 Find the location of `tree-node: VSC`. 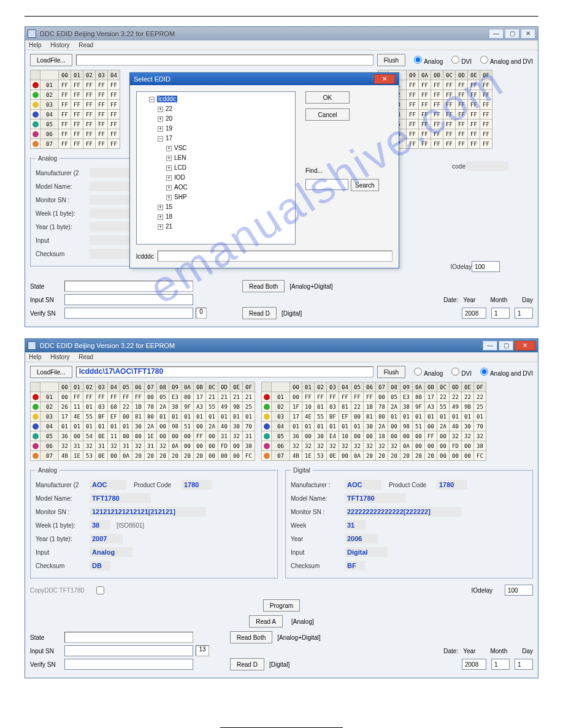

tree-node: VSC is located at coordinates (180, 148).